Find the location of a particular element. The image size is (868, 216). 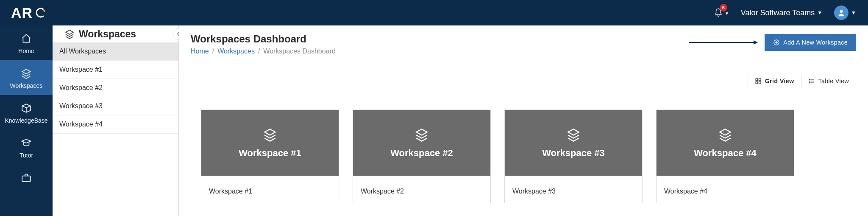

brand-text: AR is located at coordinates (22, 13).